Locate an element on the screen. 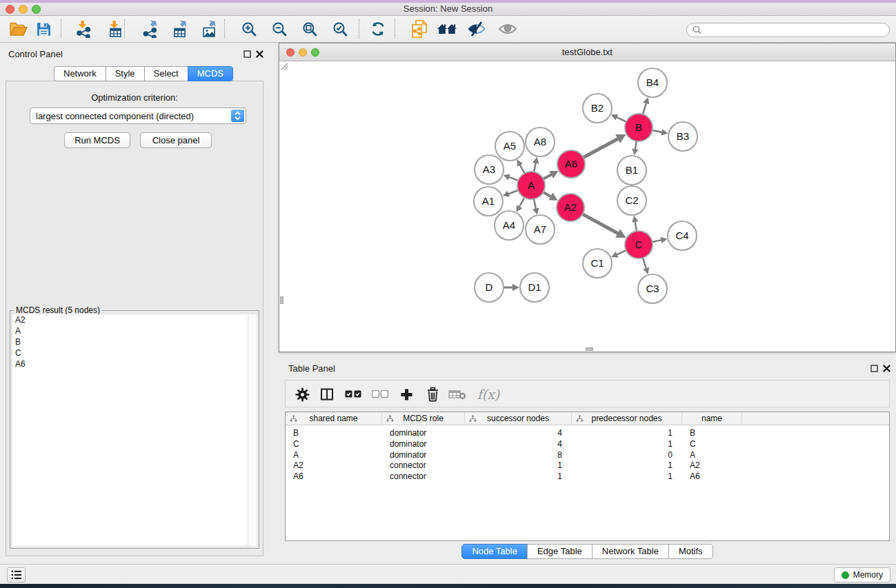  network-window-titlebar: testGlobe.txt is located at coordinates (588, 52).